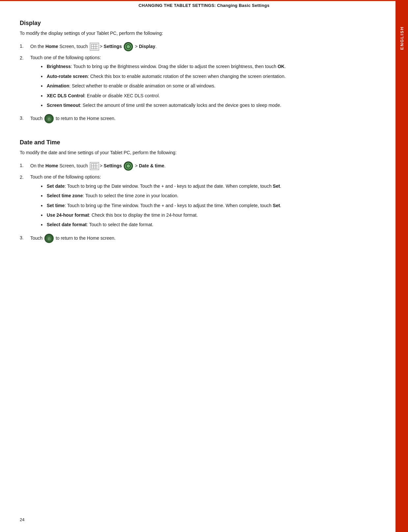 The image size is (408, 532). Describe the element at coordinates (65, 196) in the screenshot. I see `select-timezone-term: Select time zone` at that location.